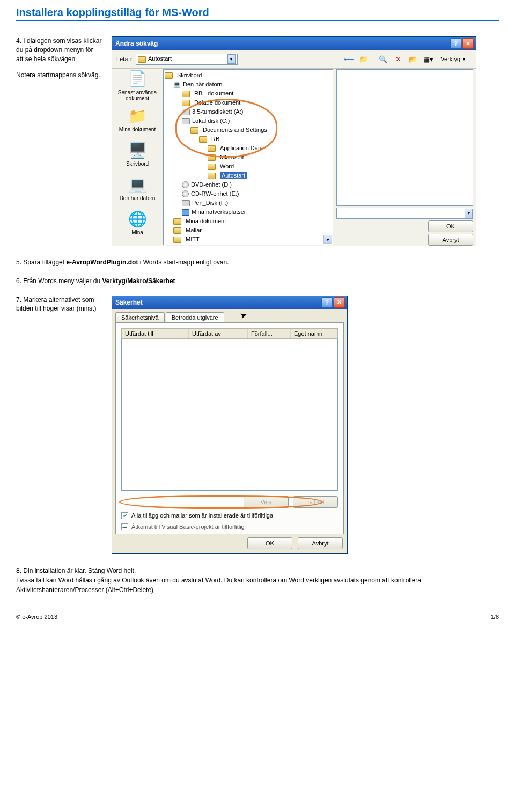 This screenshot has height=812, width=515. I want to click on page-title: Installera kopplingstilläg för MS-Word, so click(258, 14).